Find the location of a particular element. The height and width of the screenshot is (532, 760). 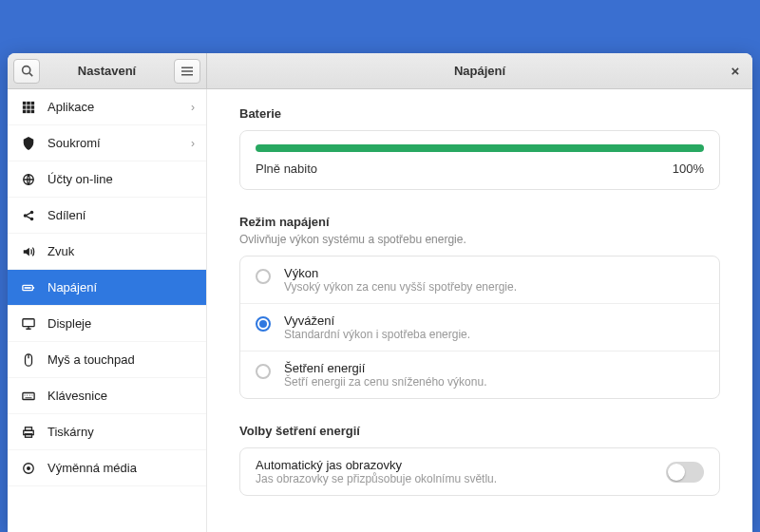

sidebar-item-zvuk: Zvuk is located at coordinates (106, 252).